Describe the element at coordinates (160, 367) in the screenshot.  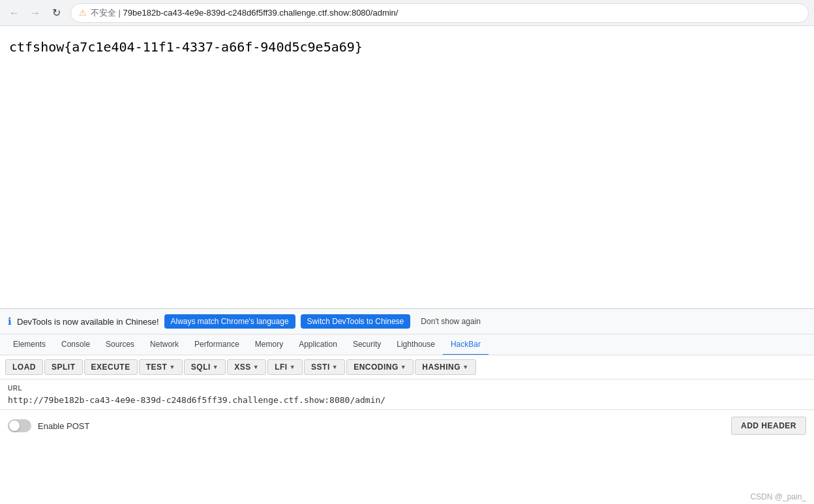
I see `test-button: TEST ▼` at that location.